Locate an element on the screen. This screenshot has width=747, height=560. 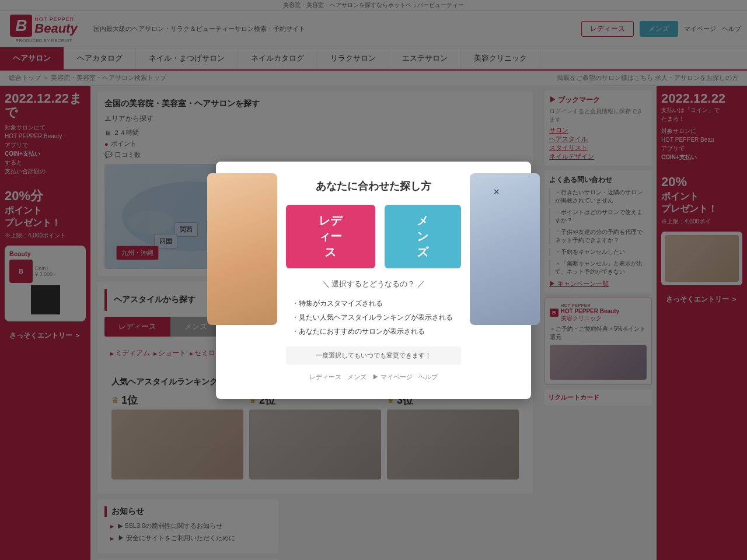
modal-title: あなたに合わせた探し方 is located at coordinates (374, 186).